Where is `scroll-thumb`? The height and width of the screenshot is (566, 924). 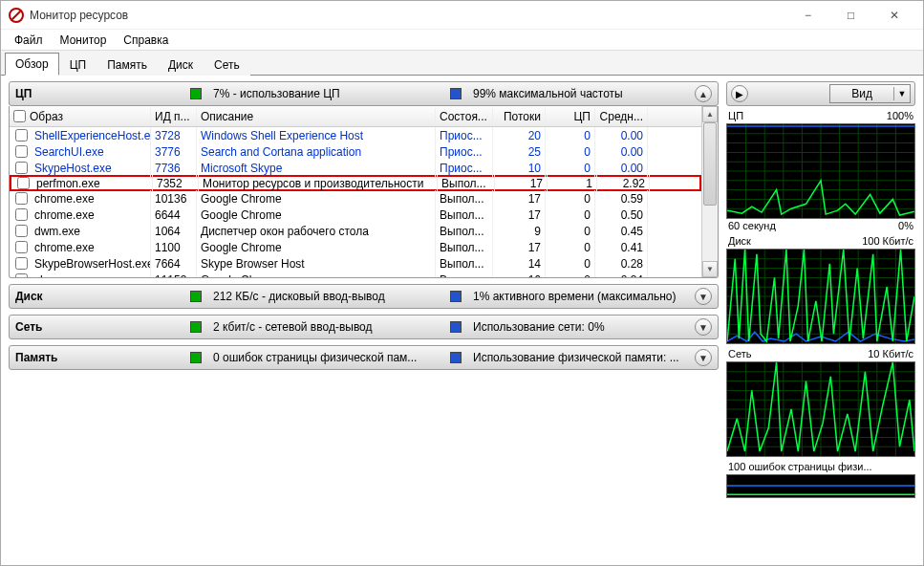
scroll-thumb is located at coordinates (710, 164).